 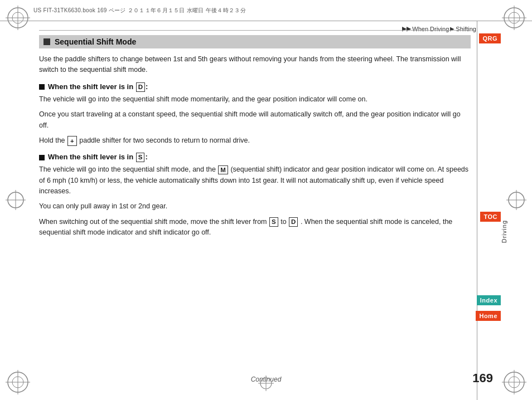 I want to click on d-gear-box: D, so click(x=141, y=87).